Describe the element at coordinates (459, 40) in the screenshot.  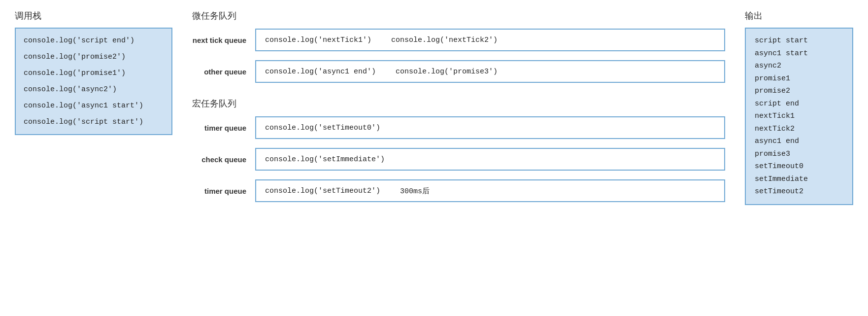
I see `micro-queue-row: next tick queueconsole.log('nextTick1')c…` at that location.